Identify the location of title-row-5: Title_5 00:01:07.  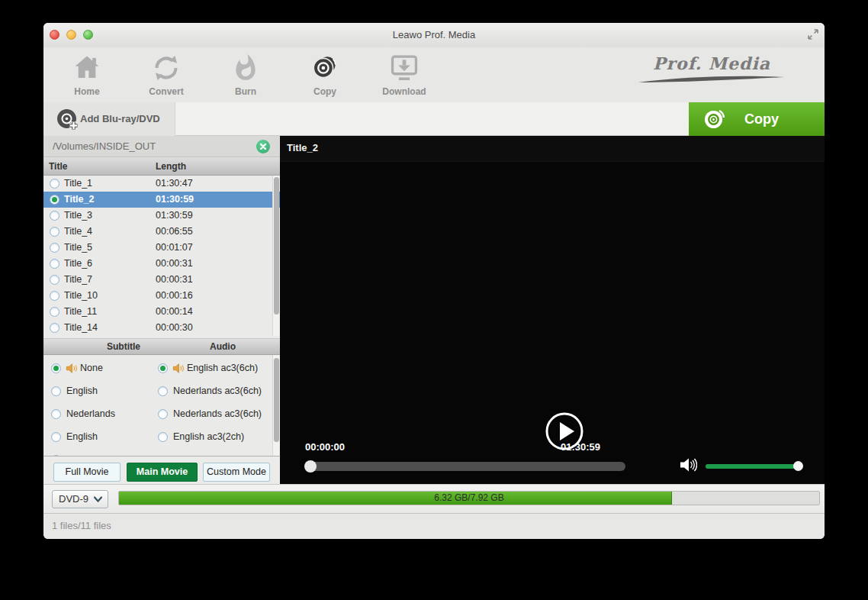
(162, 247).